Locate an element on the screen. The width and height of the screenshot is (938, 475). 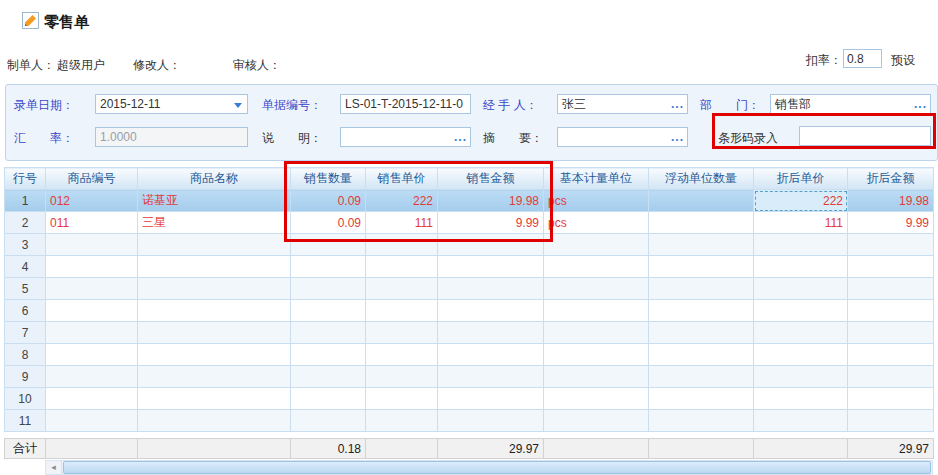
entry-date-value: 2015-12-11 is located at coordinates (130, 104).